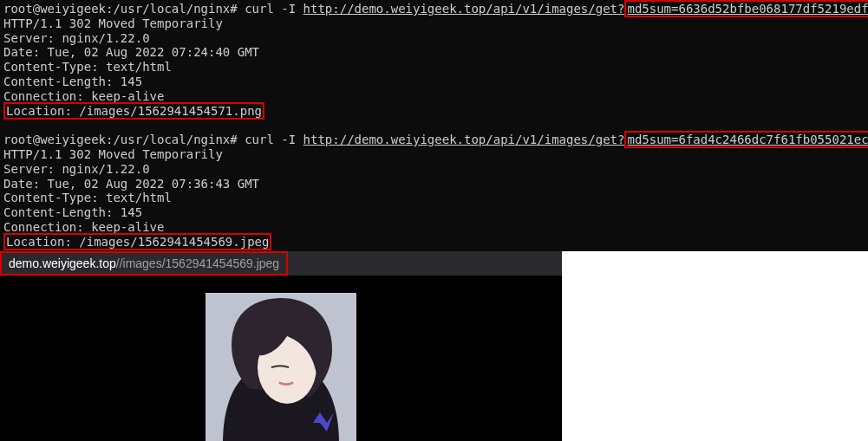 Image resolution: width=868 pixels, height=441 pixels. I want to click on prompt-text-2: root@weiyigeek:/usr/local/nginx# curl -I, so click(153, 139).